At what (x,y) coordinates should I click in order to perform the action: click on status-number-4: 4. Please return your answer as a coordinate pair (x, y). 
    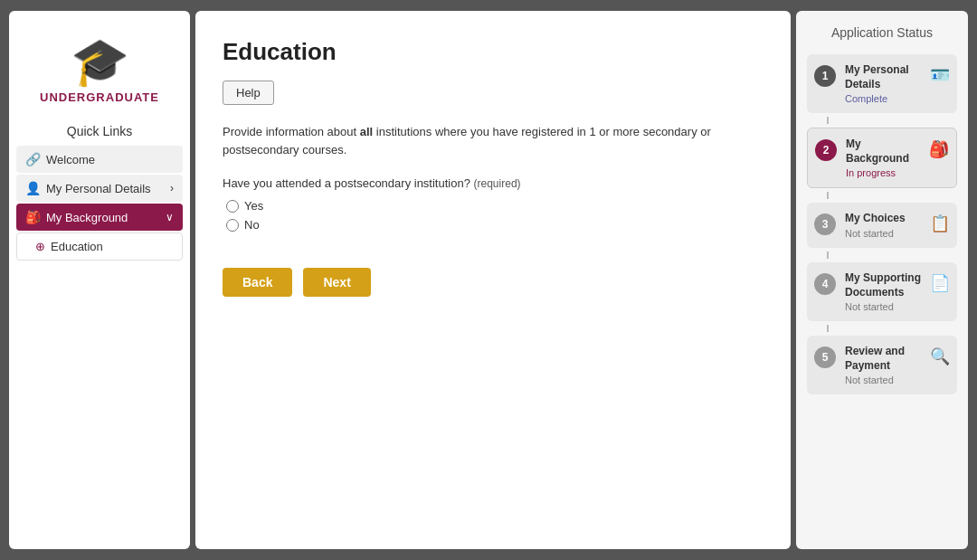
    Looking at the image, I should click on (825, 284).